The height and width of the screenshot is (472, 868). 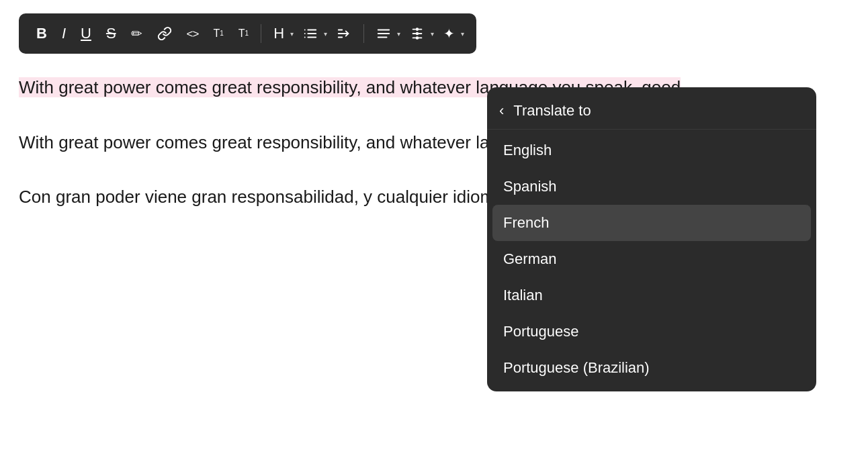 What do you see at coordinates (86, 34) in the screenshot?
I see `underline-button: U` at bounding box center [86, 34].